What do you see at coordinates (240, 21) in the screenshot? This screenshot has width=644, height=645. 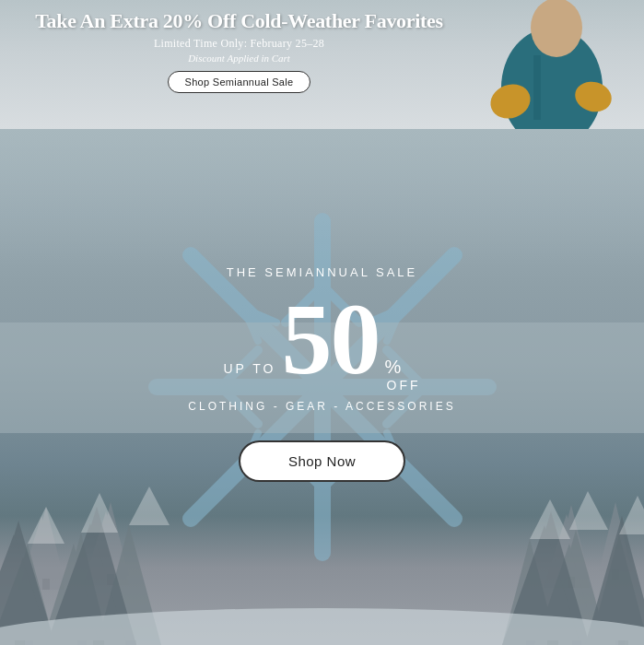 I see `banner-title: Take An Extra 20% Off Cold-Weather Favor…` at bounding box center [240, 21].